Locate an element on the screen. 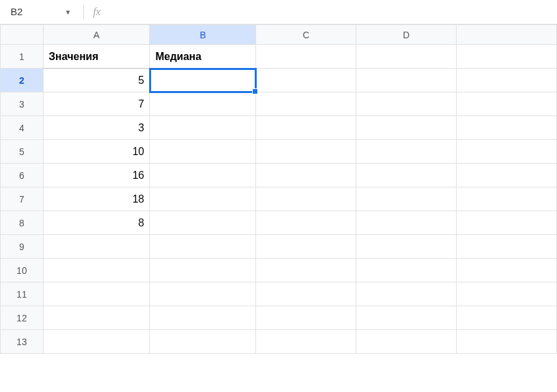  cell-D12 is located at coordinates (407, 318).